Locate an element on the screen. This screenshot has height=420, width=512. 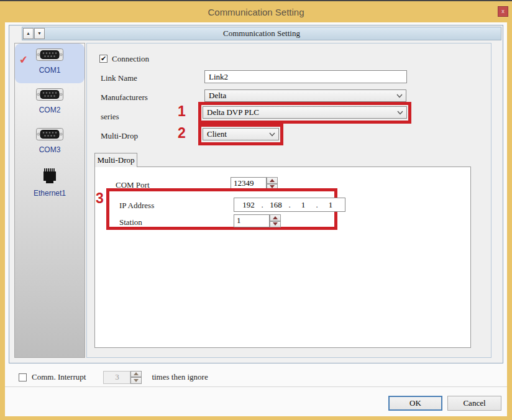
group-header: ▲ ▼ Communication Setting is located at coordinates (262, 34).